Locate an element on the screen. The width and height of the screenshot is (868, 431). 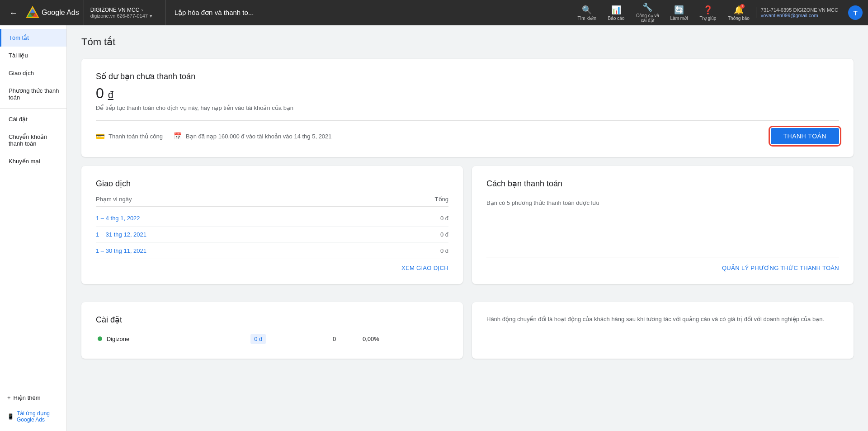
user-id: 731-714-6395 DIGIZONE VN MCC is located at coordinates (799, 10).